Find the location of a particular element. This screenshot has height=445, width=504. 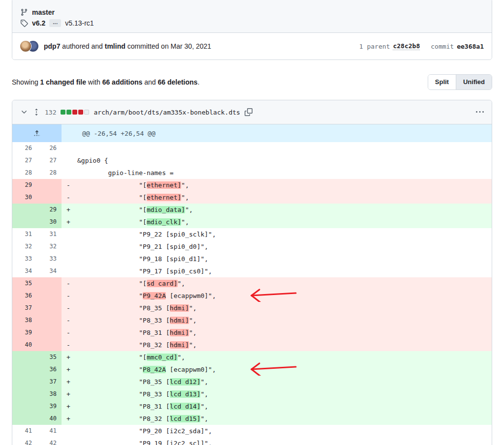

diff-line-row: 38 - "P8_33 [hdmi]", is located at coordinates (252, 321).